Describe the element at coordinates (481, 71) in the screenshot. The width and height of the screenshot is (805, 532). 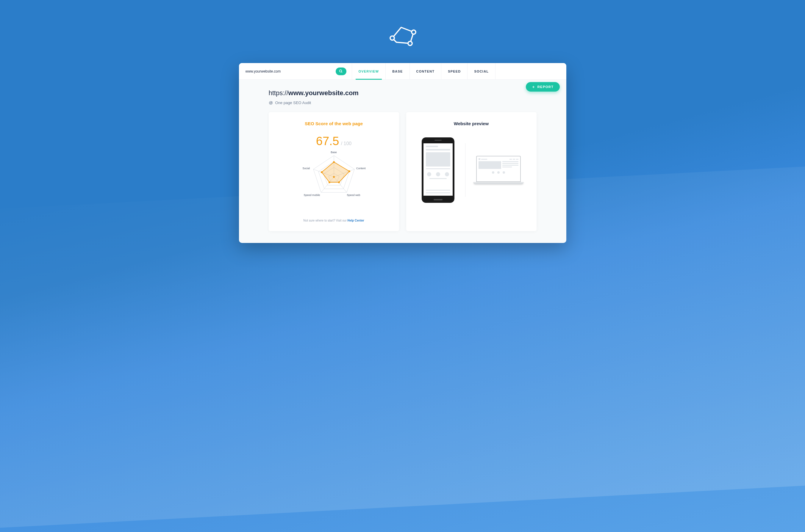
I see `tab-social: SOCIAL` at that location.